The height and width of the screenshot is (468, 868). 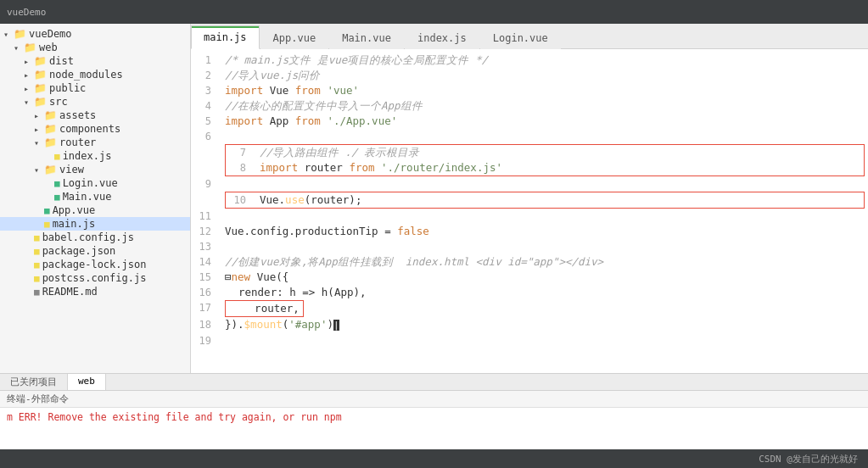 I want to click on code-line-3: 3import Vue from 'vue', so click(x=529, y=91).